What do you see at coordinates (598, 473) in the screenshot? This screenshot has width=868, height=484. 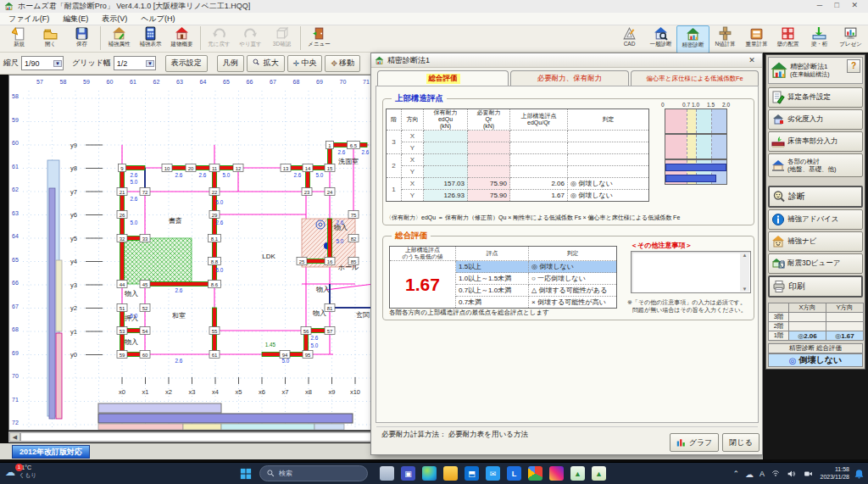 I see `taskbar-app-home-app-2-icon: ▲` at bounding box center [598, 473].